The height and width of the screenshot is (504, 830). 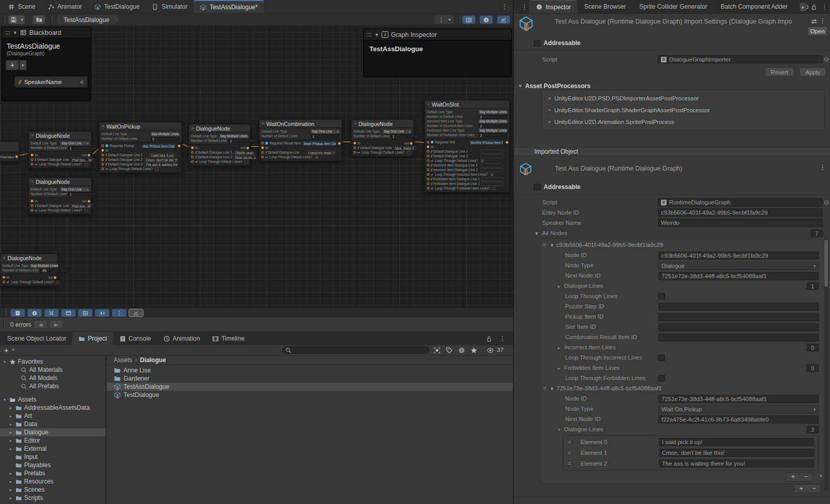 I want to click on chevron-down-icon: ▾, so click(x=22, y=19).